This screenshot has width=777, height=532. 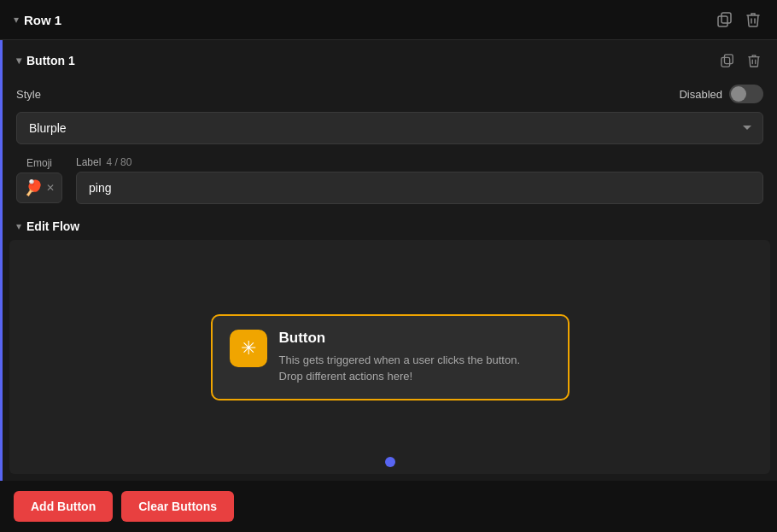 What do you see at coordinates (753, 20) in the screenshot?
I see `row-delete-button` at bounding box center [753, 20].